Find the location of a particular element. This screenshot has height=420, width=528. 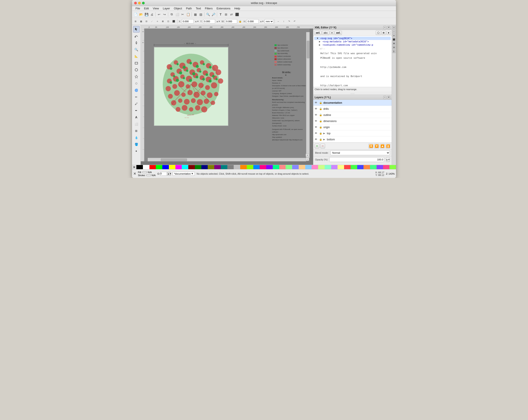

layer-row-outline: 👁 🔒 outline is located at coordinates (352, 115).